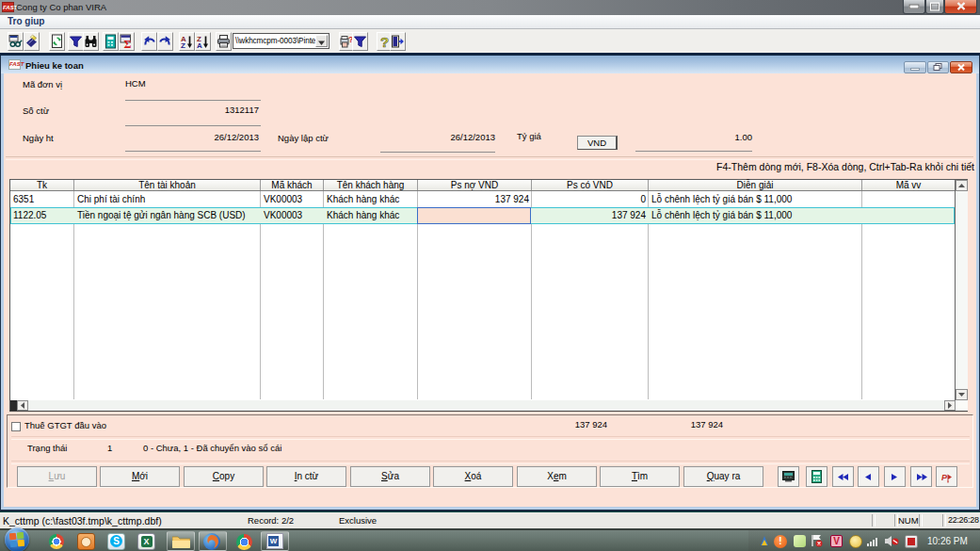  I want to click on svg-text: Σ, so click(128, 43).